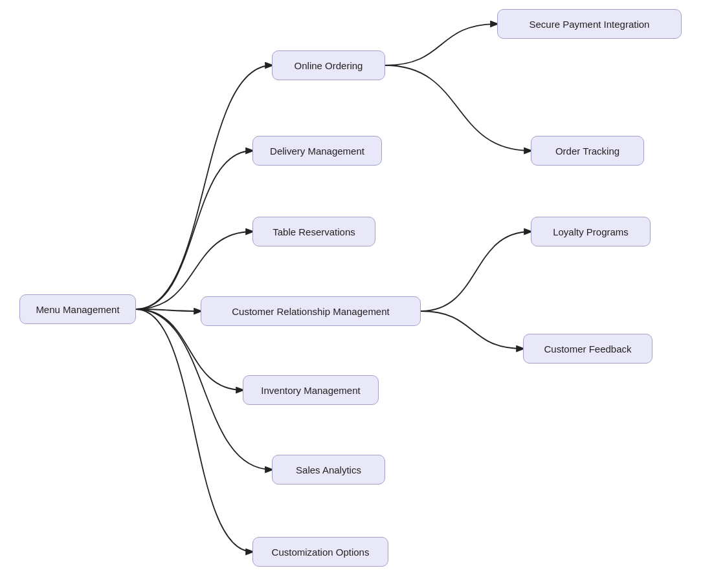 The image size is (714, 588). What do you see at coordinates (194, 431) in the screenshot?
I see `edge-menu-custom` at bounding box center [194, 431].